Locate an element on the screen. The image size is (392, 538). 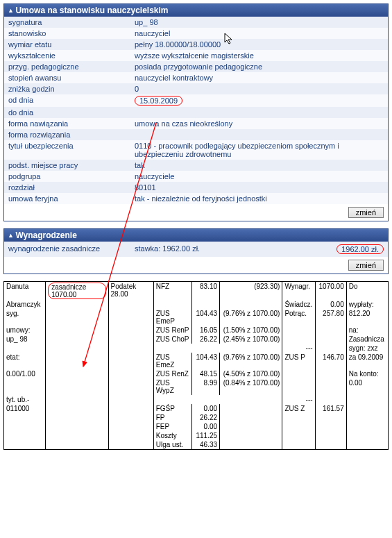
umowa-change-button: zmień is located at coordinates (366, 212).